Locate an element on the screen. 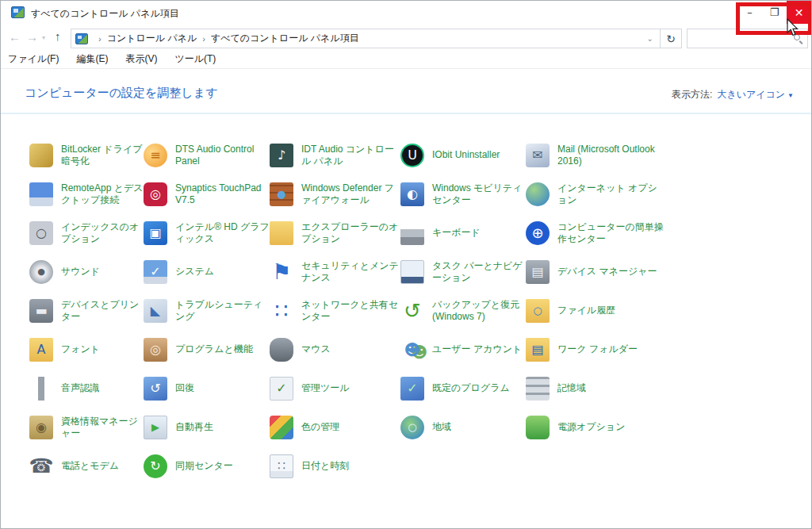 This screenshot has height=529, width=812. synaptics-touchpad-icon: ◎ is located at coordinates (155, 194).